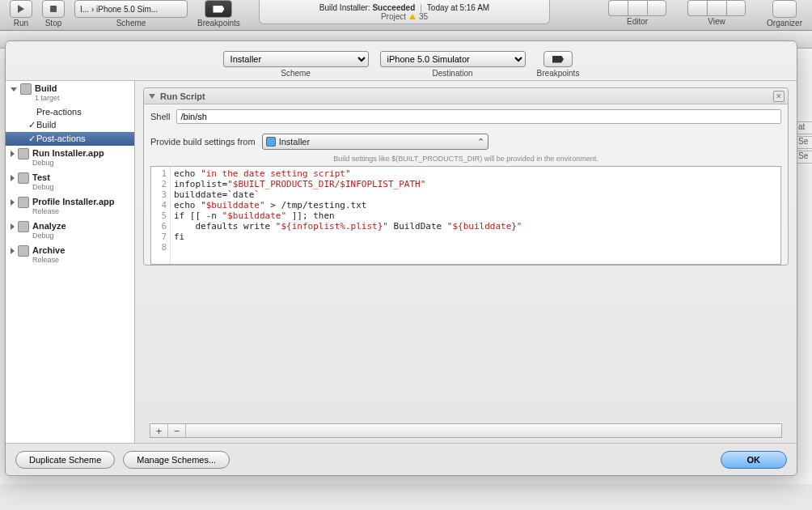 This screenshot has width=812, height=510. Describe the element at coordinates (183, 96) in the screenshot. I see `panel-title: Run Script` at that location.